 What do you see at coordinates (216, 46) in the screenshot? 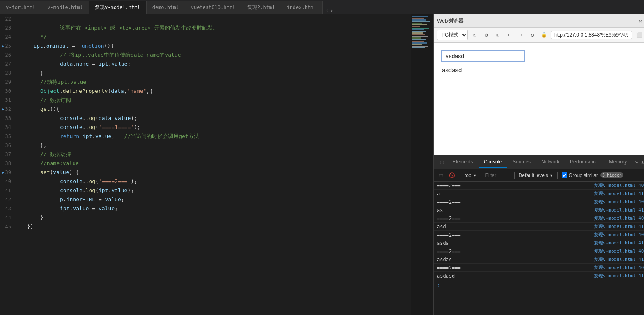
I see `code-line-25: ipt.oninput = function(){` at bounding box center [216, 46].